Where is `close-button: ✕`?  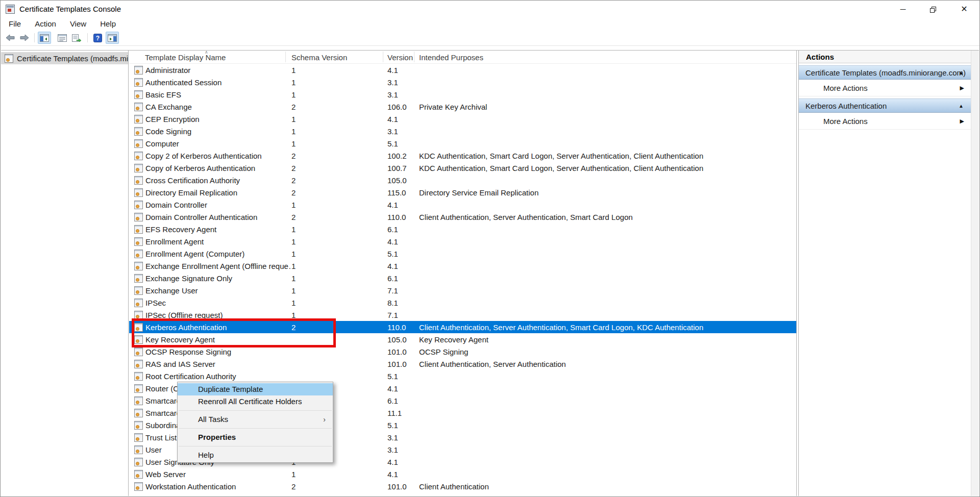 close-button: ✕ is located at coordinates (964, 9).